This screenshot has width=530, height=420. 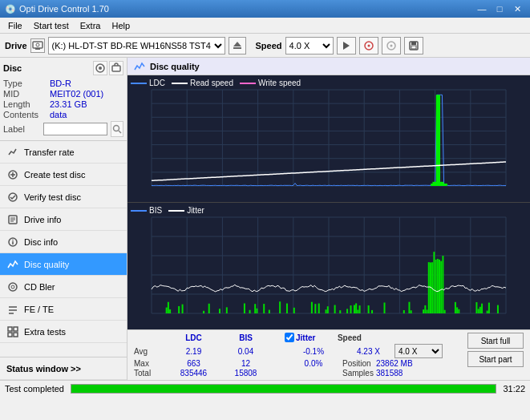 I want to click on close-button: ✕, so click(x=517, y=9).